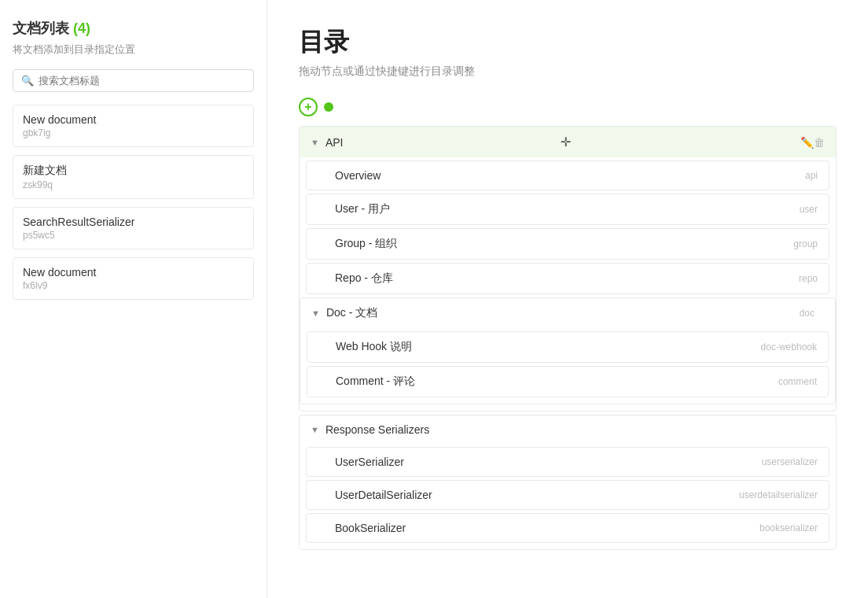 Image resolution: width=868 pixels, height=598 pixels. Describe the element at coordinates (568, 498) in the screenshot. I see `toc-group-serializers-body: UserSerializer userserializer UserDetail…` at that location.